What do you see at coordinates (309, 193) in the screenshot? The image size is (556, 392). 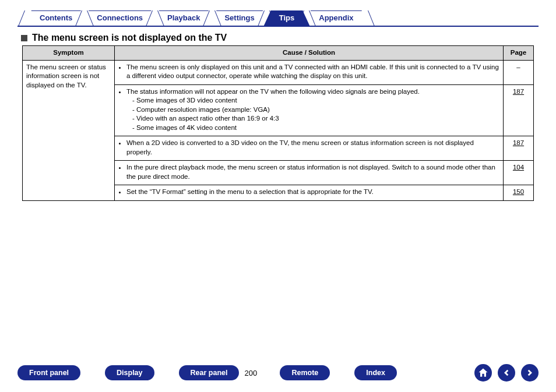 I see `cause-cell: Set the “TV Format” setting in the menu …` at bounding box center [309, 193].